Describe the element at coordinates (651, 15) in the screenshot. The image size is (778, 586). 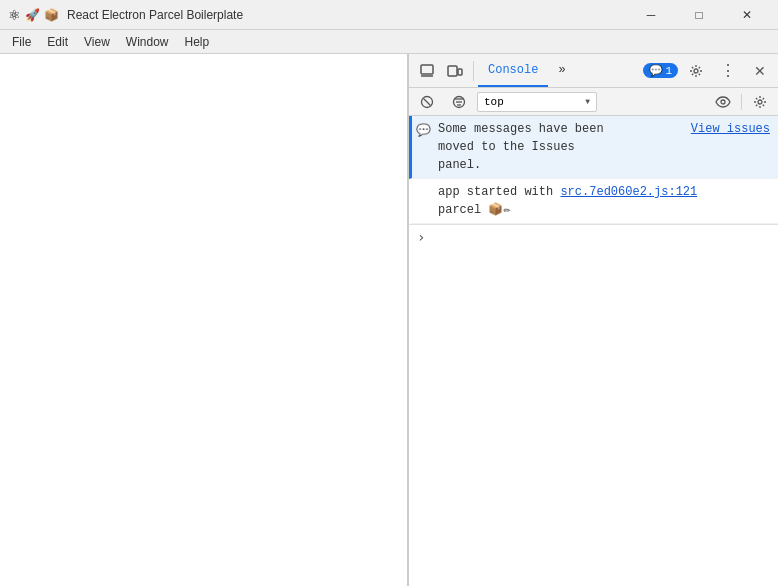
I see `minimize-button: ─` at that location.